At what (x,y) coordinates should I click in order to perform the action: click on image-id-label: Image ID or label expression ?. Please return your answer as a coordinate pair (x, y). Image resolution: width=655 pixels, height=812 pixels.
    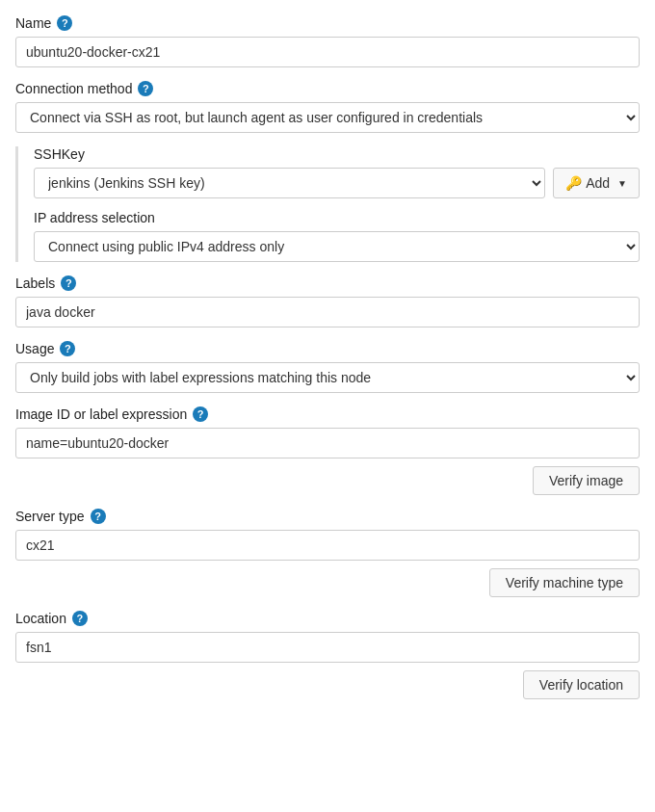
    Looking at the image, I should click on (328, 414).